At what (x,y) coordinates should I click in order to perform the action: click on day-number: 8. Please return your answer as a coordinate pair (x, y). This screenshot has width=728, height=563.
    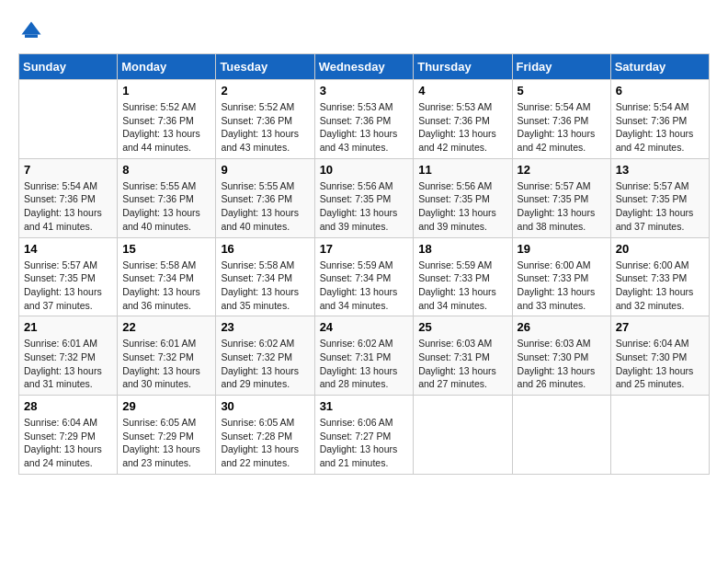
    Looking at the image, I should click on (166, 169).